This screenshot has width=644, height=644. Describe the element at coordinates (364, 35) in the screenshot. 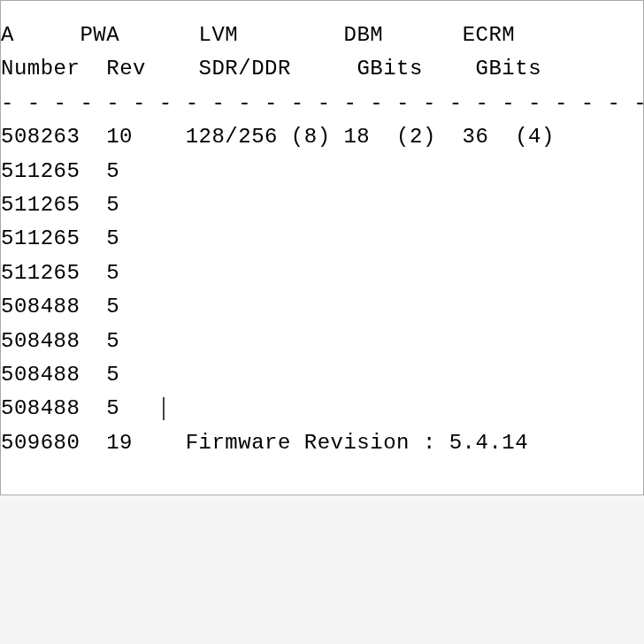

I see `col-dbm: DBM` at that location.